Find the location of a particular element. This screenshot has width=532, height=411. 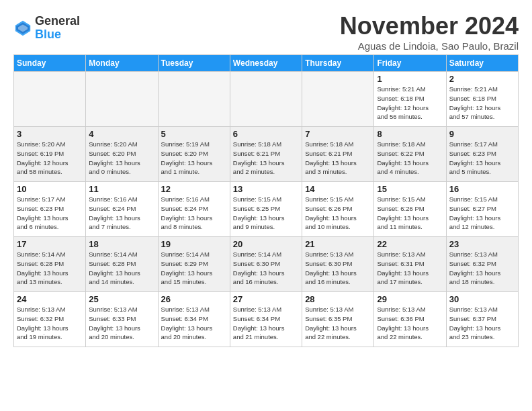

calendar-cell: 15Sunrise: 5:15 AM Sunset: 6:26 PM Dayli… is located at coordinates (410, 210).